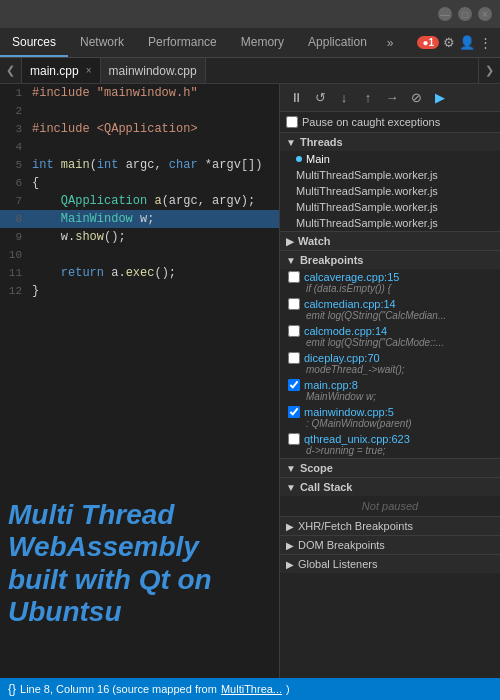 The image size is (500, 700). I want to click on bp-calcaverage-name: calcaverage.cpp:15, so click(352, 277).